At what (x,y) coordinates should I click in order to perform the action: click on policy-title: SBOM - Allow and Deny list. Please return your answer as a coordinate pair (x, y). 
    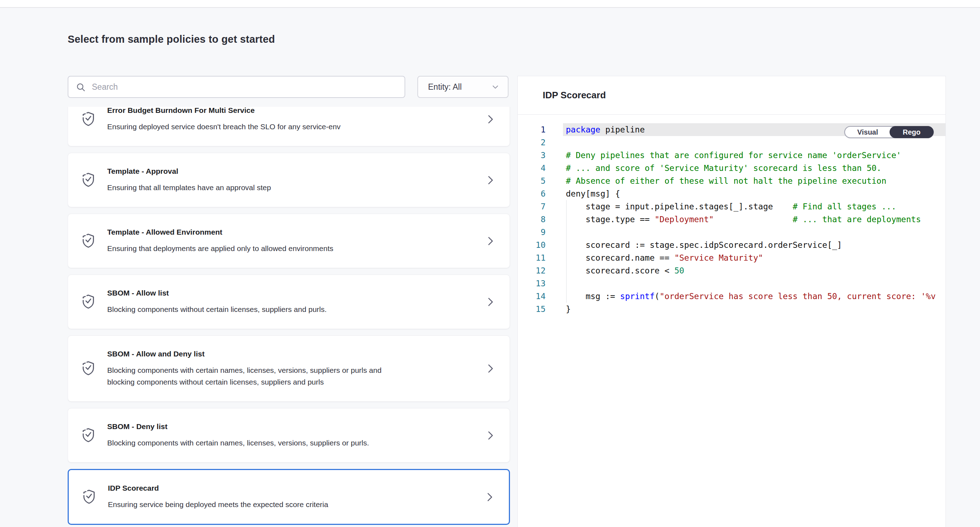
    Looking at the image, I should click on (296, 354).